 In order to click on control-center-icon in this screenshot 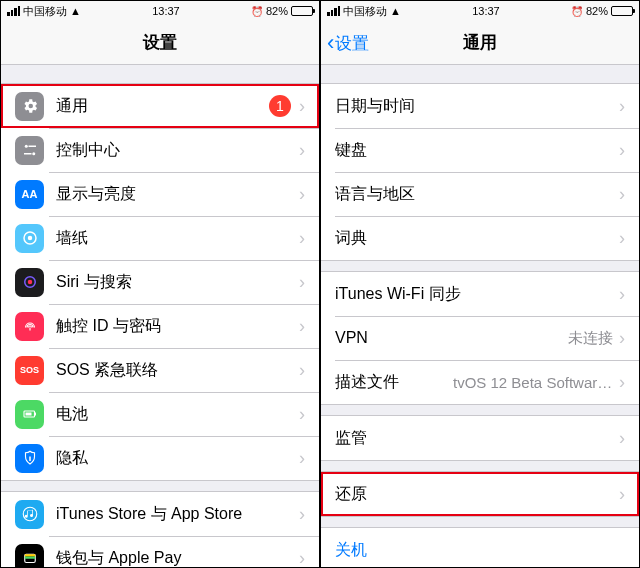, I will do `click(30, 150)`.